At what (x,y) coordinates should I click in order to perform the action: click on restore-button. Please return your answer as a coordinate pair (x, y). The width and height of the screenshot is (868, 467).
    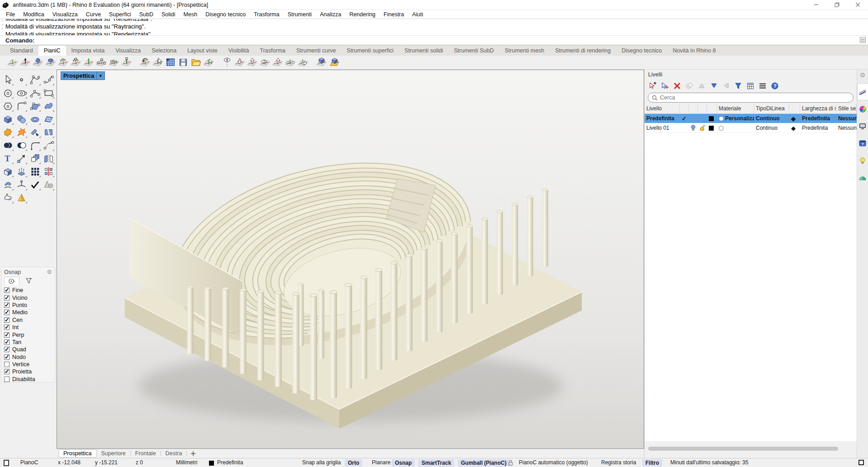
    Looking at the image, I should click on (837, 5).